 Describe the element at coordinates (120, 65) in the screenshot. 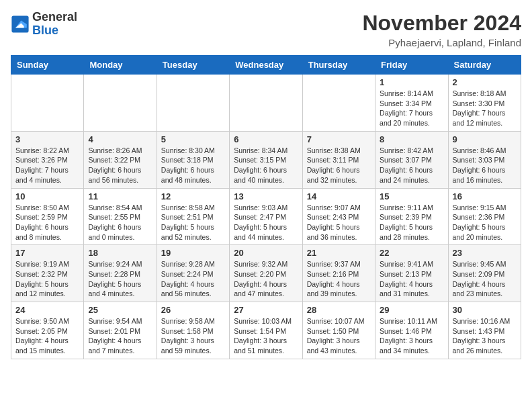

I see `weekday-header-monday: Monday` at that location.